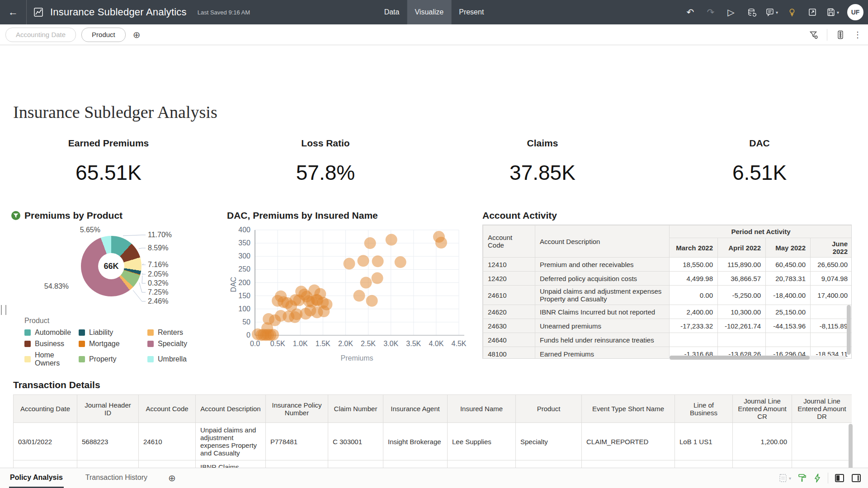  Describe the element at coordinates (760, 161) in the screenshot. I see `kpi-dac: DAC 6.51K` at that location.